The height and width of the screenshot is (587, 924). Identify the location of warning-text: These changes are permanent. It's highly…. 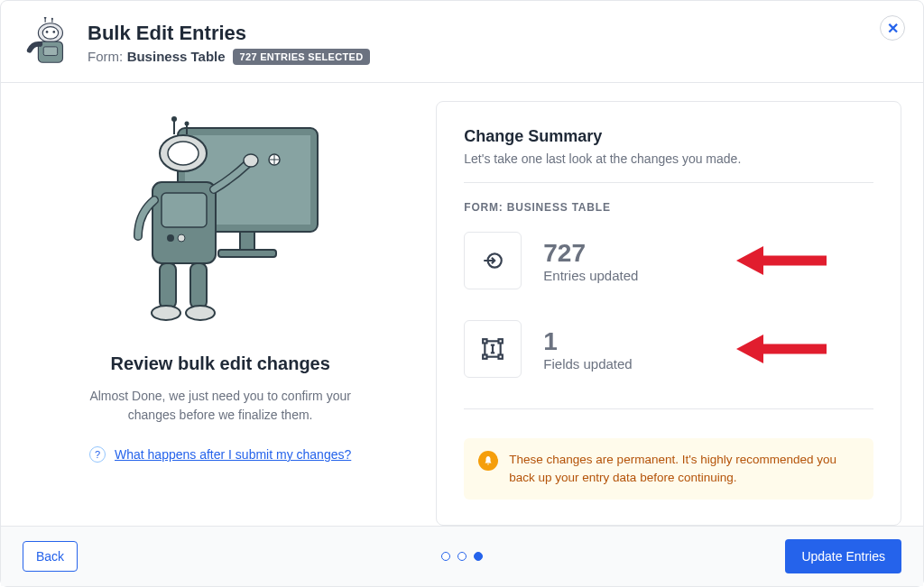
(684, 469).